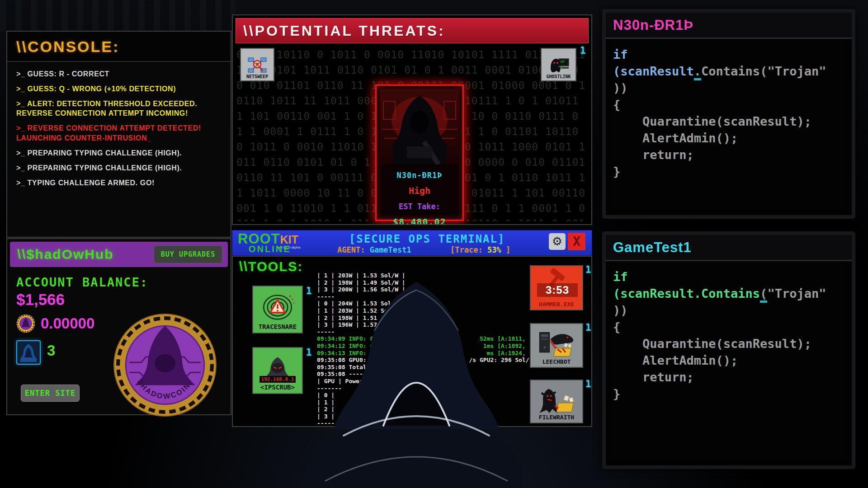  Describe the element at coordinates (420, 206) in the screenshot. I see `target-est-label: EST Take:` at that location.